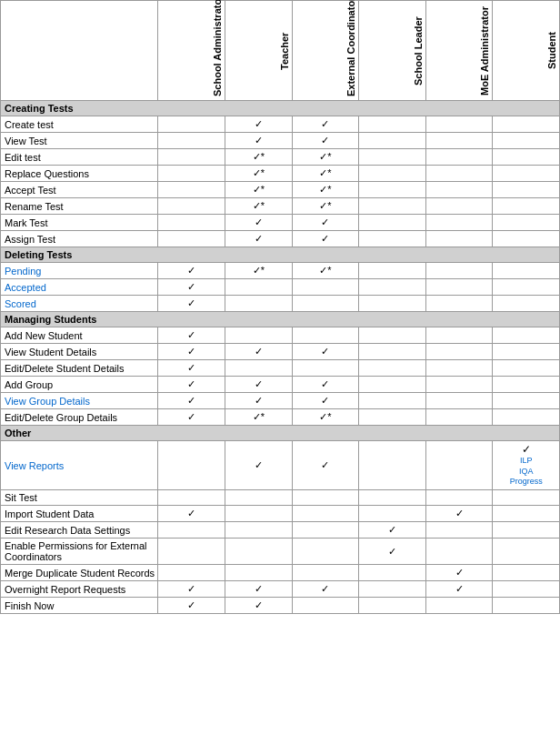 The height and width of the screenshot is (755, 560). Describe the element at coordinates (280, 530) in the screenshot. I see `table-row: Edit Research Data Settings✓` at that location.